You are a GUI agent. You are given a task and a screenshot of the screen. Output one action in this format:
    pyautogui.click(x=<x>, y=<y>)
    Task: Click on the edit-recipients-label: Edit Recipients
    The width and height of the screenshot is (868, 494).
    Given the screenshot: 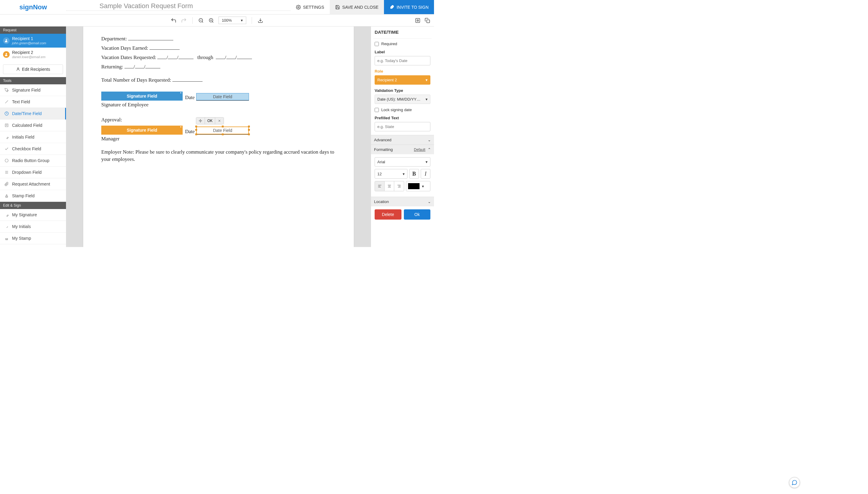 What is the action you would take?
    pyautogui.click(x=36, y=69)
    